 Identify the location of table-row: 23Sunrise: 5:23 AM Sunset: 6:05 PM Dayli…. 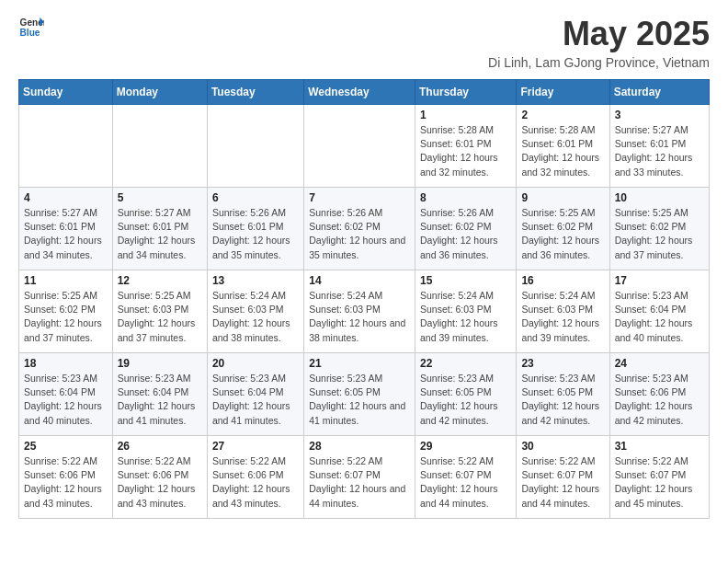
(563, 395).